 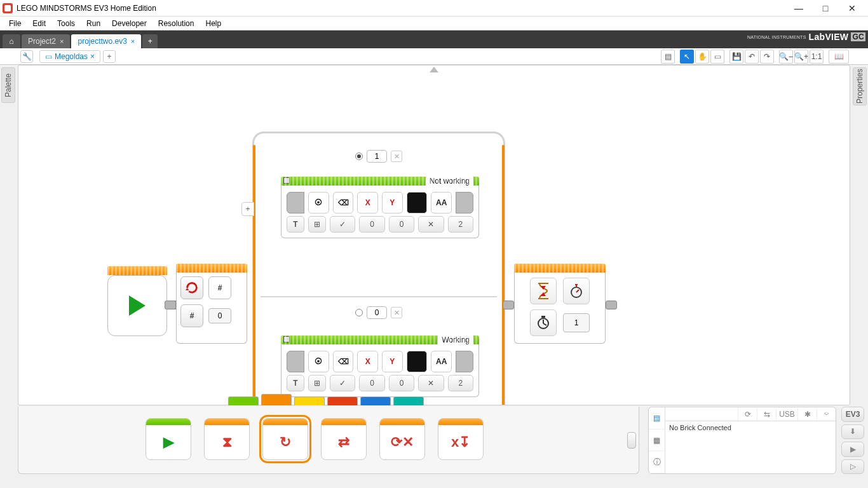 What do you see at coordinates (130, 24) in the screenshot?
I see `menu-developer: Developer` at bounding box center [130, 24].